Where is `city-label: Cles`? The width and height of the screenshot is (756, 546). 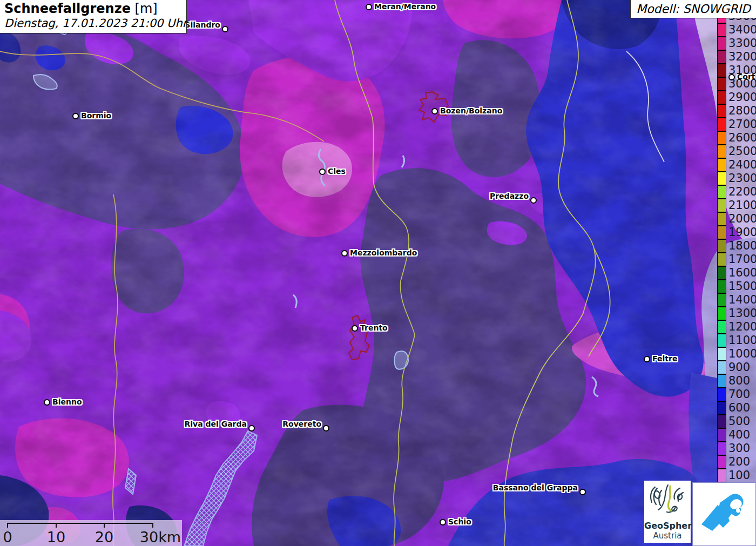
city-label: Cles is located at coordinates (337, 171).